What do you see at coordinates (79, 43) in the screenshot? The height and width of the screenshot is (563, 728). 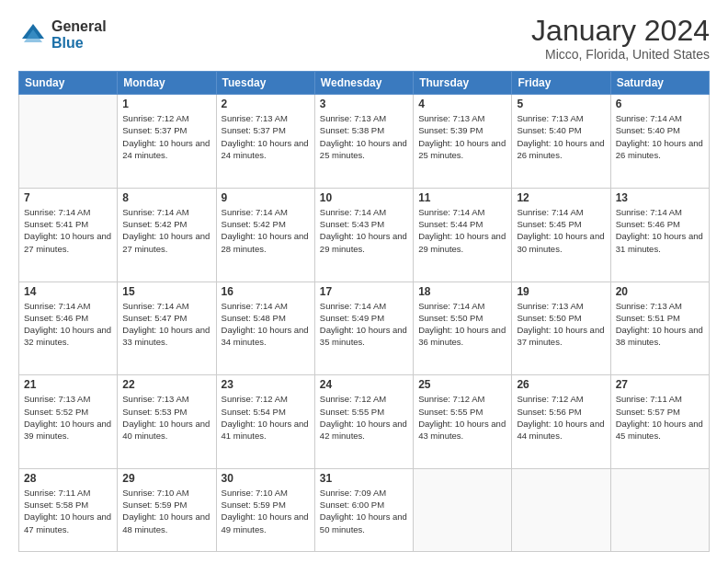 I see `logo-blue: Blue` at bounding box center [79, 43].